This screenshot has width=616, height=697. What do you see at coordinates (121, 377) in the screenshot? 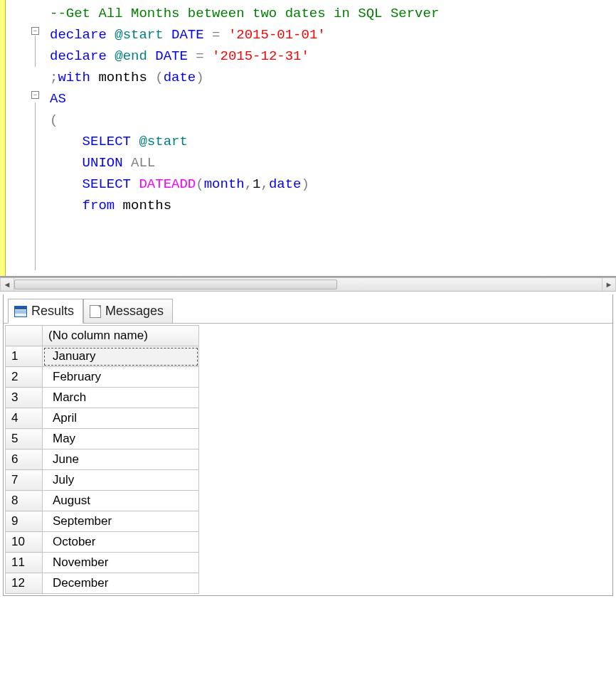
I see `grid-cell: February` at bounding box center [121, 377].